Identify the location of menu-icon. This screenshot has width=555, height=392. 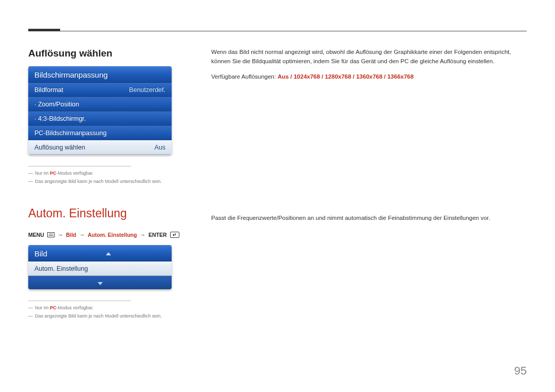
(51, 235).